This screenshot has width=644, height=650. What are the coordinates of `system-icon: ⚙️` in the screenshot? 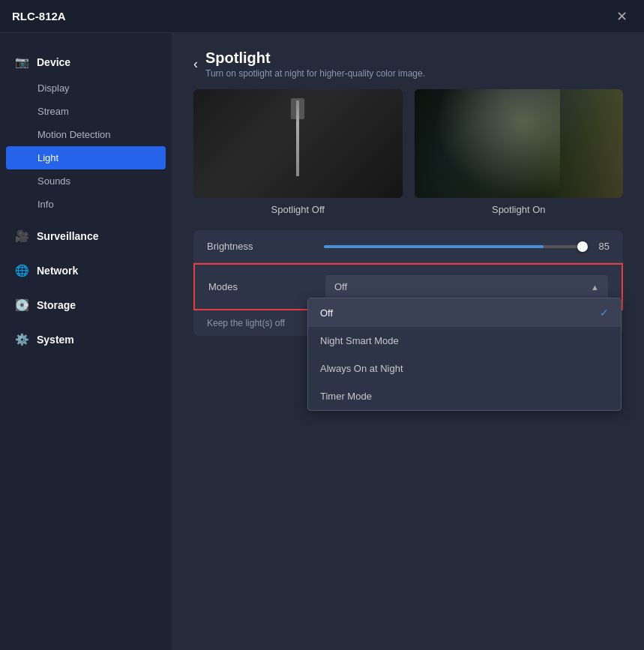 It's located at (22, 340).